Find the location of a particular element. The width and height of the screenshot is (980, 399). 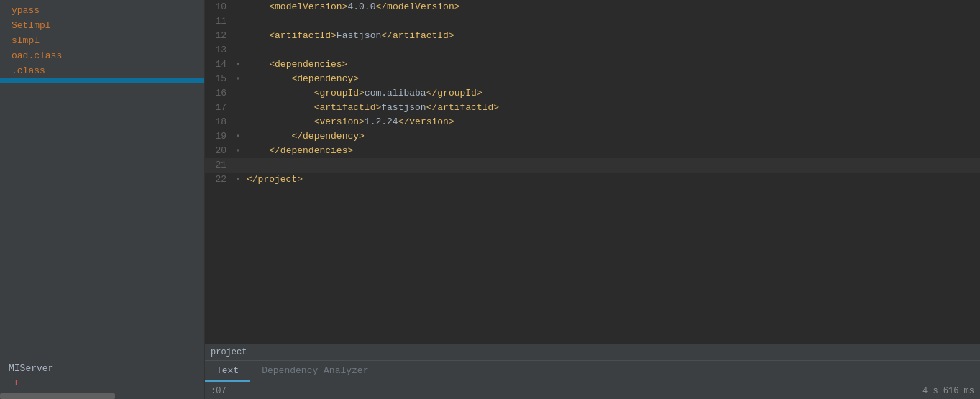

line-num-11: 11 is located at coordinates (219, 22).